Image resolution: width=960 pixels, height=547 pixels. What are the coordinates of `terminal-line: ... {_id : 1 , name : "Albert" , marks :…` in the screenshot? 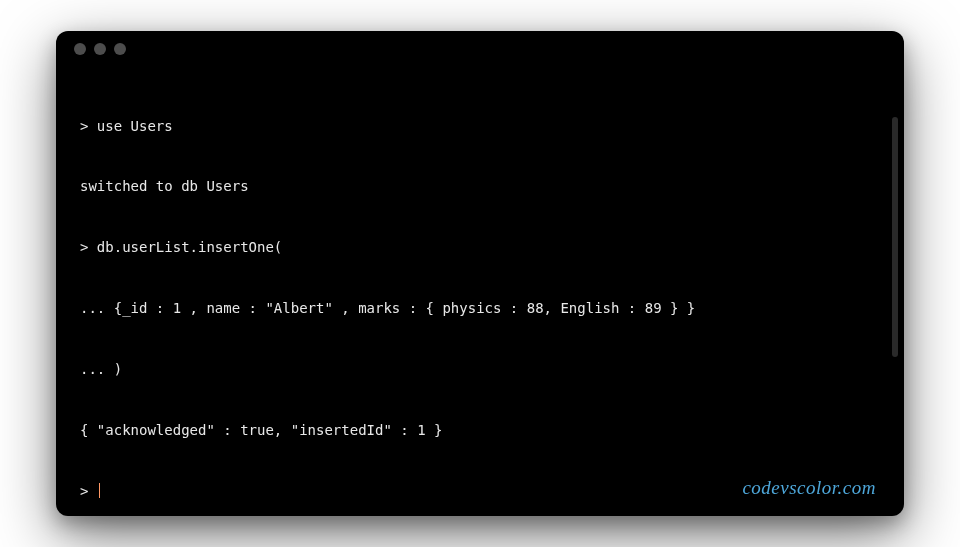 It's located at (480, 308).